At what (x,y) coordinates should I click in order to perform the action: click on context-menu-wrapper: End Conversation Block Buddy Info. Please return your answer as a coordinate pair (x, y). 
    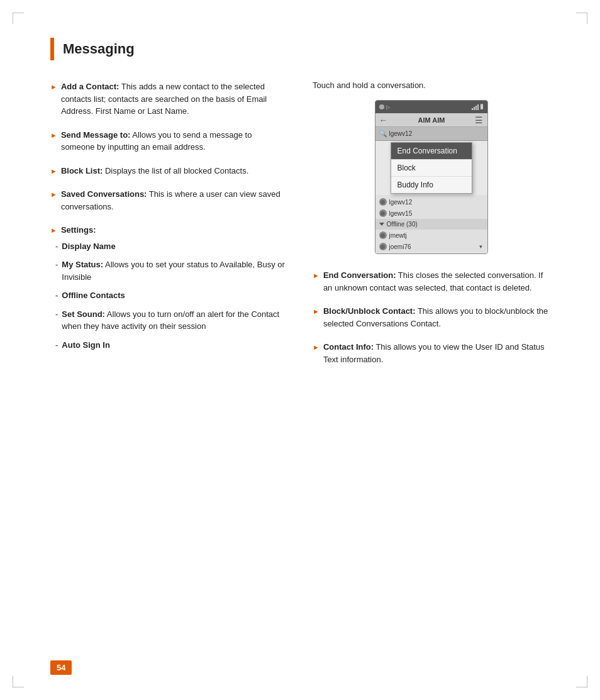
    Looking at the image, I should click on (431, 168).